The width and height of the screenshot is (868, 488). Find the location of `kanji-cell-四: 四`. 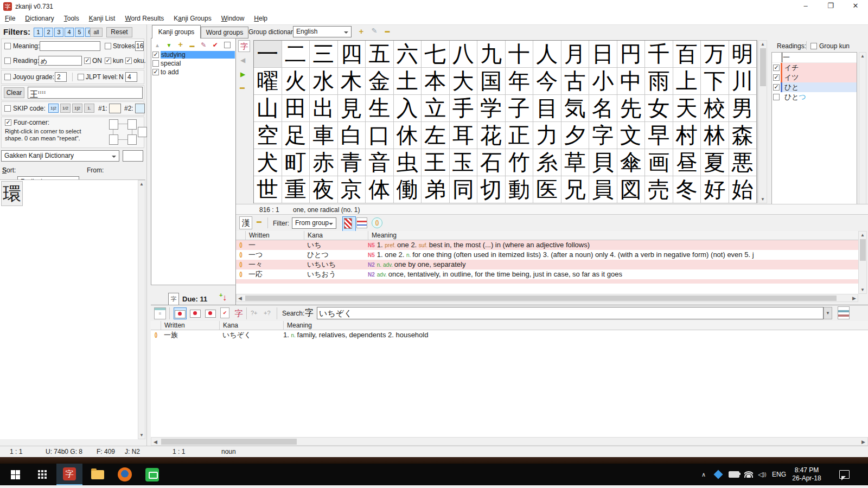

kanji-cell-四: 四 is located at coordinates (352, 54).